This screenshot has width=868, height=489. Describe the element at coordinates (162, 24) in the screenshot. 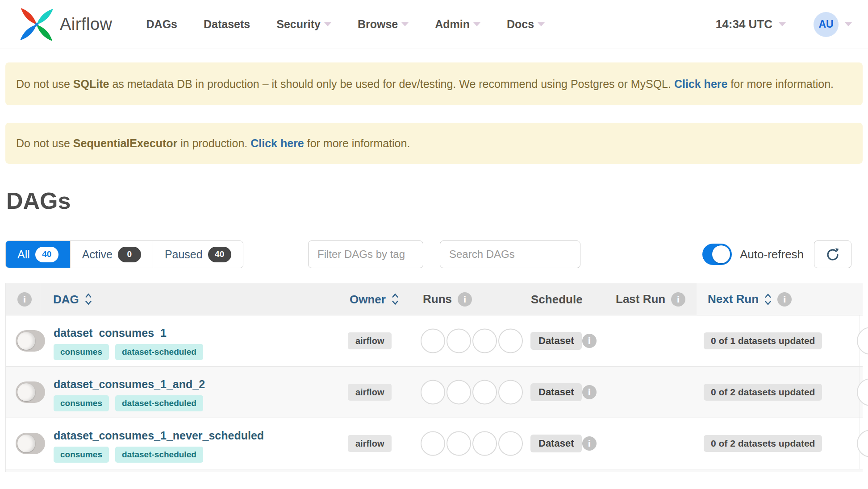

I see `nav-dags: DAGs` at that location.